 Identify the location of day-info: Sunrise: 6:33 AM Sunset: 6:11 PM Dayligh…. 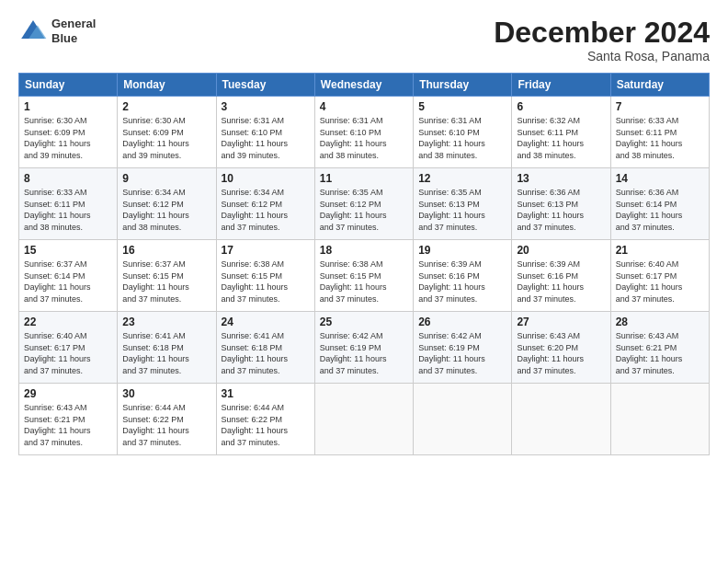
(660, 138).